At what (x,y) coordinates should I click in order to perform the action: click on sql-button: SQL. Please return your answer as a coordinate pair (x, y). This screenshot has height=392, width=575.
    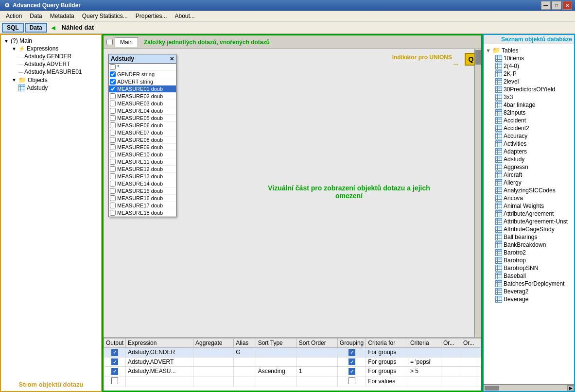
    Looking at the image, I should click on (13, 28).